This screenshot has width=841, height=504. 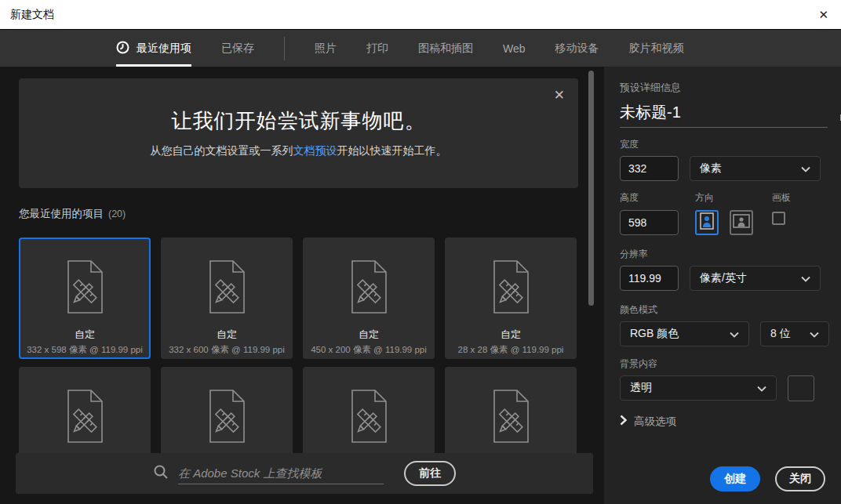 I want to click on chevron-right-icon, so click(x=623, y=422).